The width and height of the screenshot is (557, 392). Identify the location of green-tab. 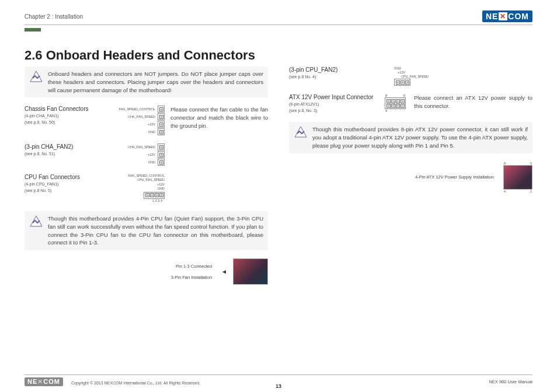
(33, 30).